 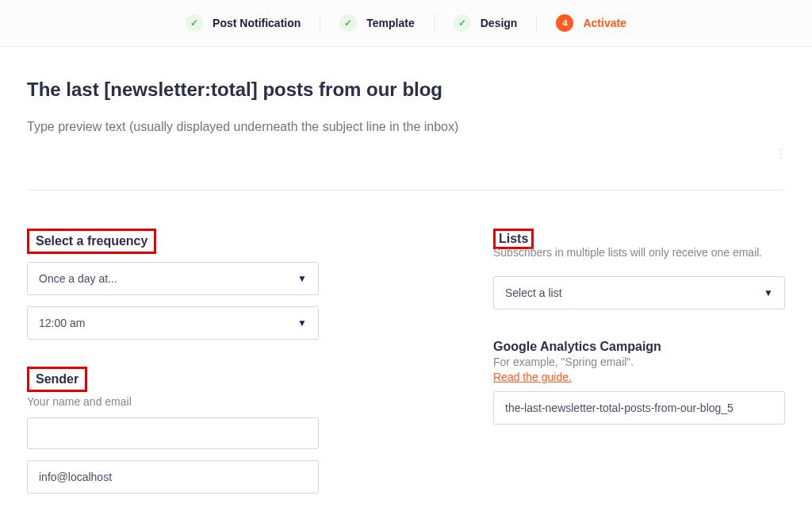 What do you see at coordinates (406, 90) in the screenshot?
I see `page-title: The last [newsletter:total] posts from o…` at bounding box center [406, 90].